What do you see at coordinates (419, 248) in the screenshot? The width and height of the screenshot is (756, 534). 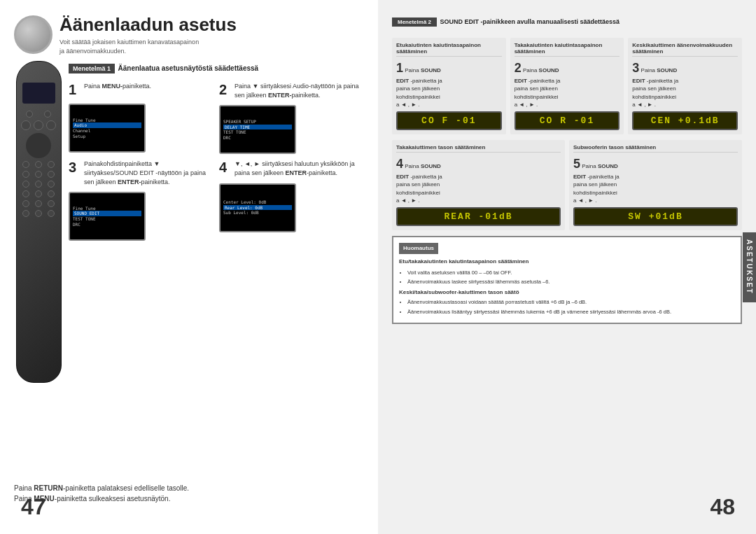 I see `huomautus-label: Huomautus` at bounding box center [419, 248].